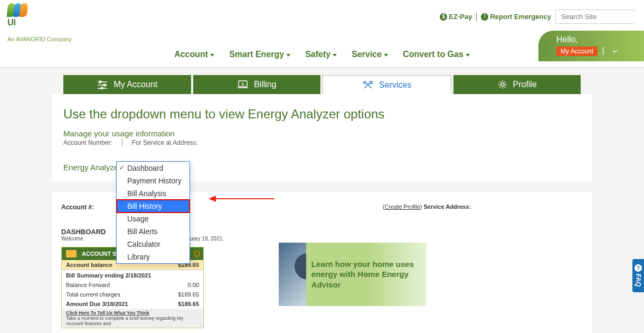 This screenshot has height=333, width=644. I want to click on service-address-label: Service Address:, so click(448, 207).